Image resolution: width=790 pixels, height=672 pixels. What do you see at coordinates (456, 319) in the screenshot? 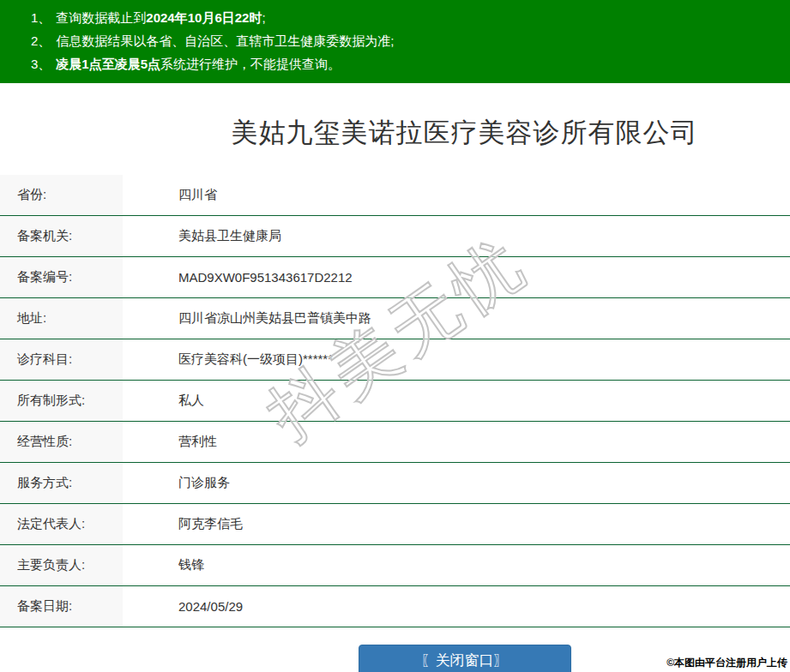
I see `row-value: 四川省凉山州美姑县巴普镇美中路` at bounding box center [456, 319].